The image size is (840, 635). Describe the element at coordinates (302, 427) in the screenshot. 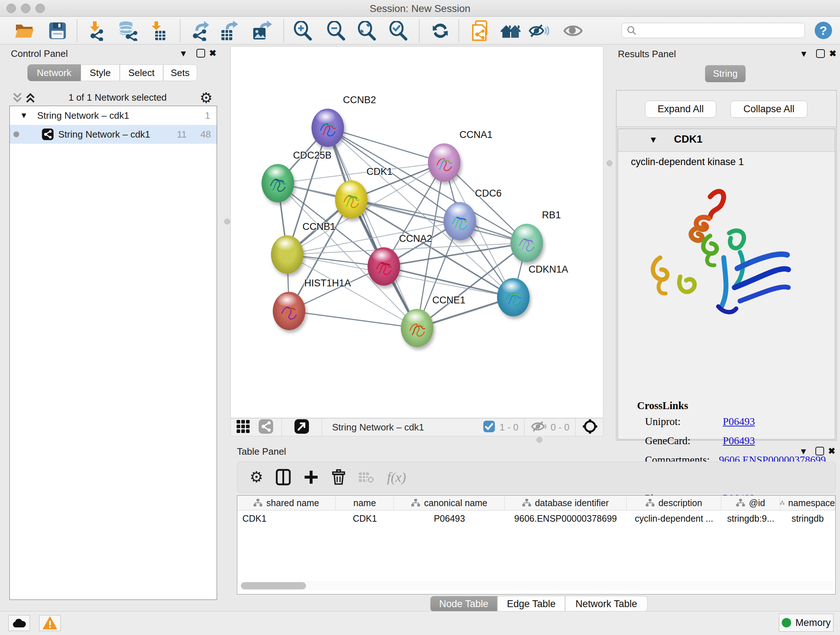

I see `detach-view-button` at that location.